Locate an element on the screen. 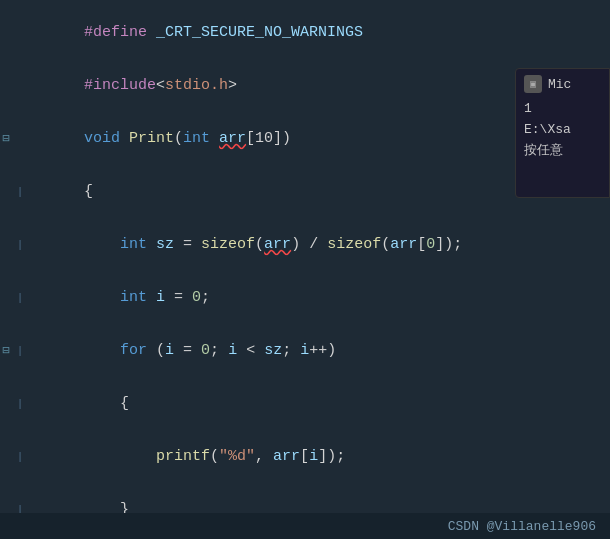 Image resolution: width=610 pixels, height=539 pixels. code-line-8: | { is located at coordinates (305, 404).